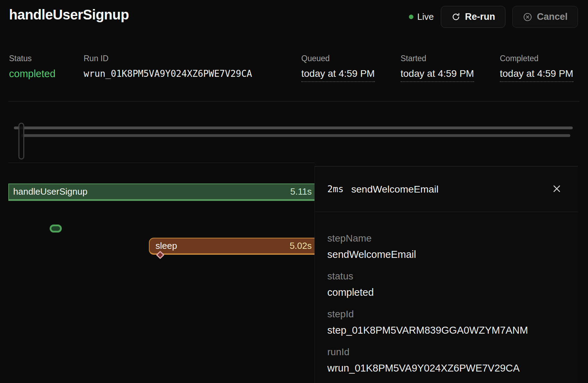 The height and width of the screenshot is (383, 588). Describe the element at coordinates (163, 246) in the screenshot. I see `span-name: sleep` at that location.